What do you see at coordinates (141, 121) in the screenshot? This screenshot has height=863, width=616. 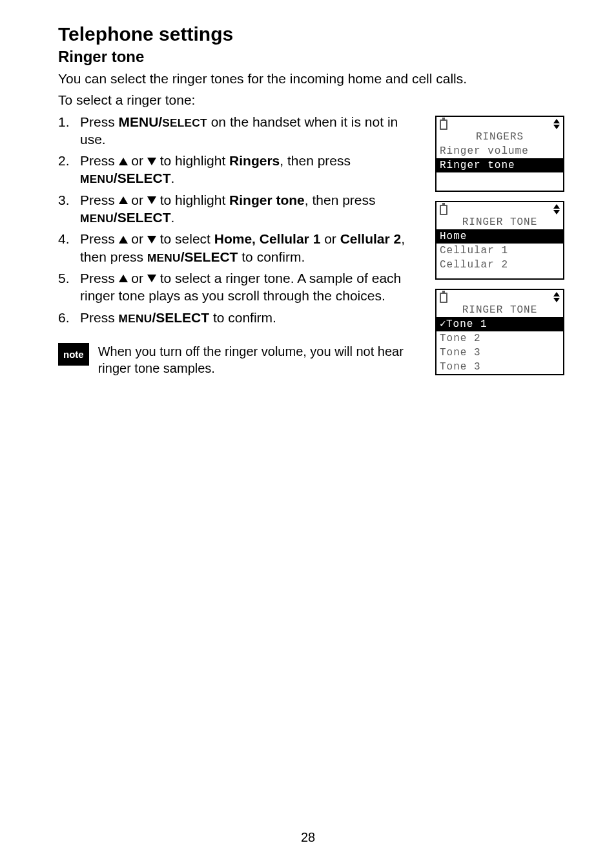 I see `menu-label: MENU/` at bounding box center [141, 121].